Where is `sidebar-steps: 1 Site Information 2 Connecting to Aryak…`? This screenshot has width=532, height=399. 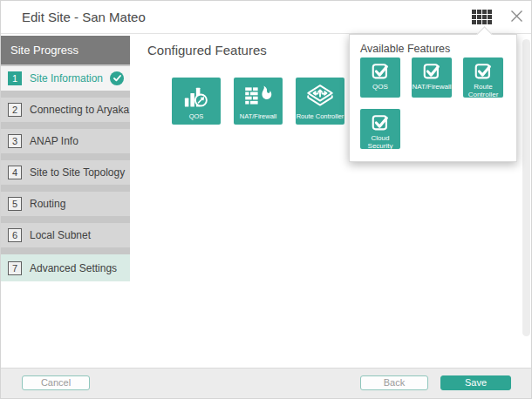 sidebar-steps: 1 Site Information 2 Connecting to Aryak… is located at coordinates (65, 172).